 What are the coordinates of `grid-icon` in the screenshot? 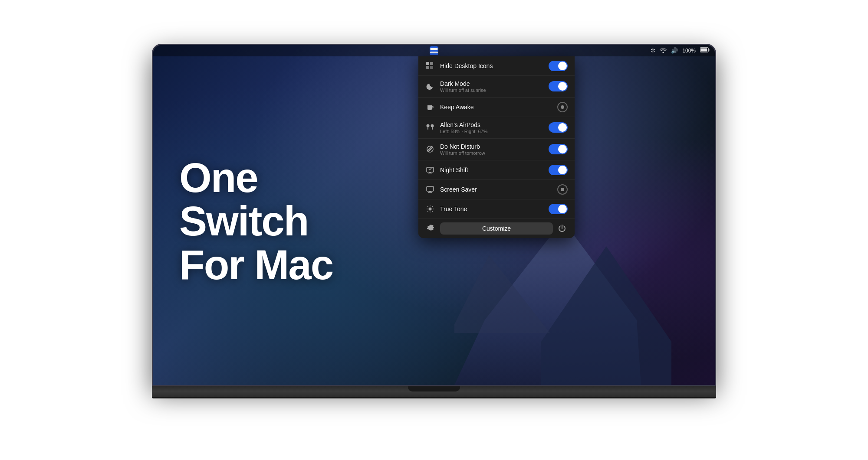 It's located at (430, 66).